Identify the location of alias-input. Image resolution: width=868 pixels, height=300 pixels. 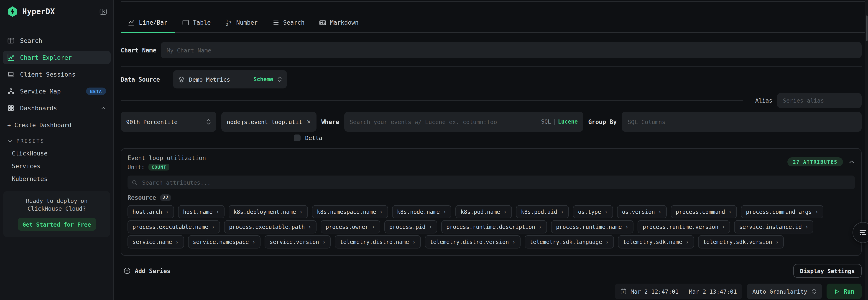
(819, 101).